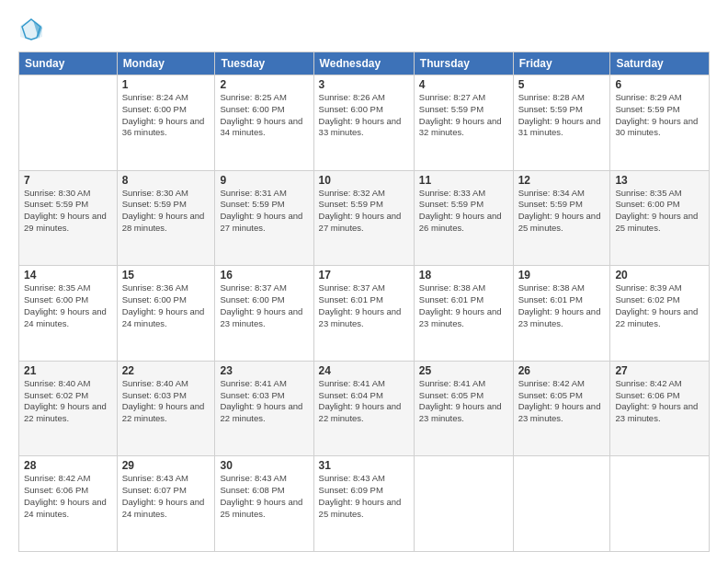  What do you see at coordinates (265, 408) in the screenshot?
I see `calendar-cell: 23 Sunrise: 8:41 AMSunset: 6:03 PMDaylig…` at bounding box center [265, 408].